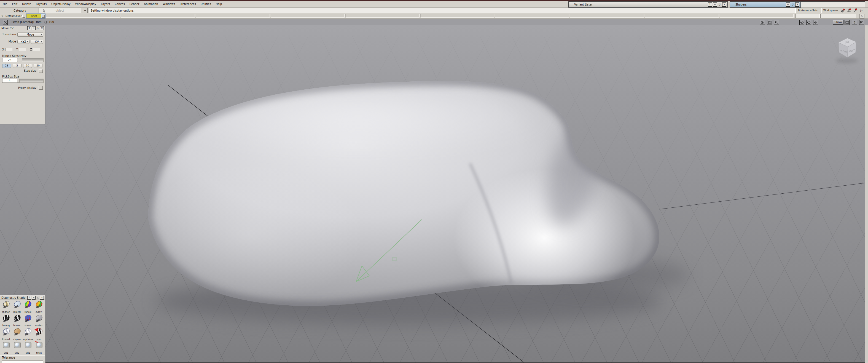  Describe the element at coordinates (120, 4) in the screenshot. I see `menu-item-canvas: Canvas` at that location.